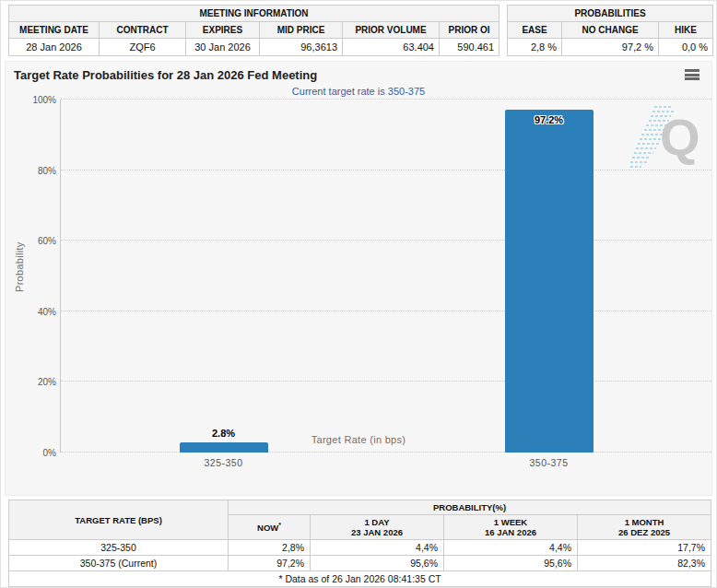 The image size is (717, 588). I want to click on top-summary-row: MEETING INFORMATION MEETING DATE CONTRAC…, so click(358, 29).